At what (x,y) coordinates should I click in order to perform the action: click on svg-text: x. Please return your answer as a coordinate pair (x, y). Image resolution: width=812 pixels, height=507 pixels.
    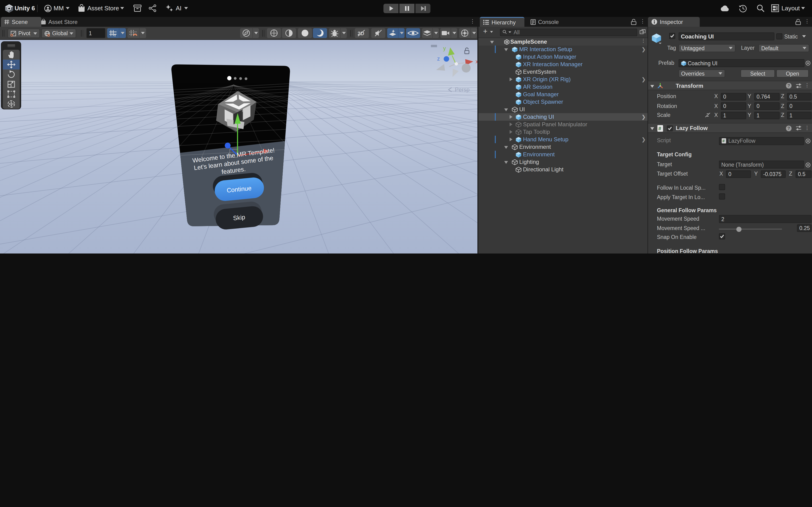
    Looking at the image, I should click on (476, 61).